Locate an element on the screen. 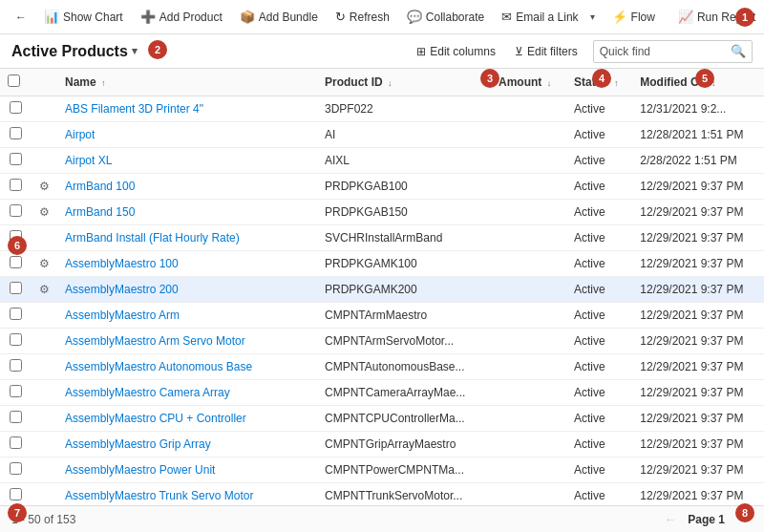 Image resolution: width=764 pixels, height=532 pixels. row-name-cell: ABS Filament 3D Printer 4" is located at coordinates (187, 109).